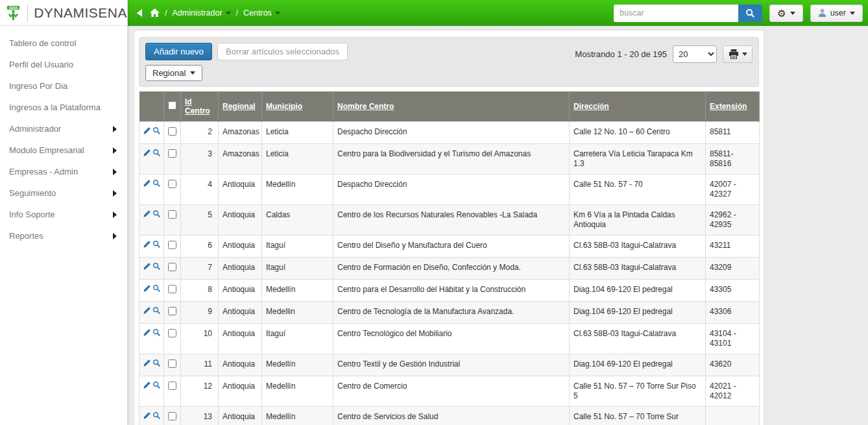 This screenshot has height=425, width=868. What do you see at coordinates (200, 106) in the screenshot?
I see `column-header-id-centro: Id Centro` at bounding box center [200, 106].